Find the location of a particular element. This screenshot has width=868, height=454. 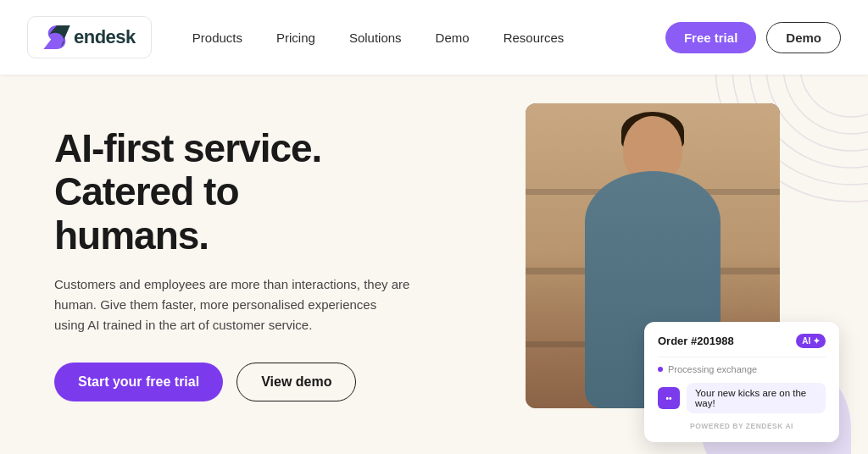

logo-svg: endesk is located at coordinates (90, 37).